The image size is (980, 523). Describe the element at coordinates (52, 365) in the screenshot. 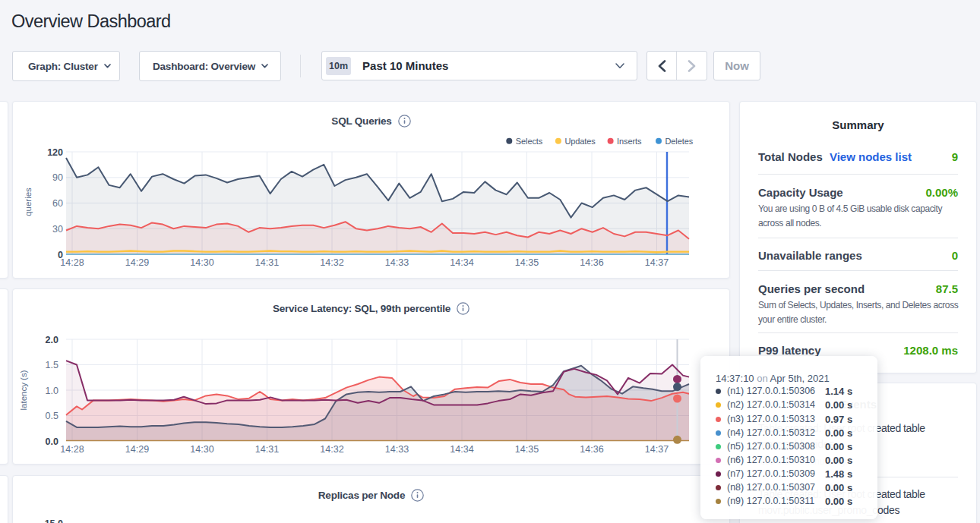

I see `svg-text: 1.5` at that location.